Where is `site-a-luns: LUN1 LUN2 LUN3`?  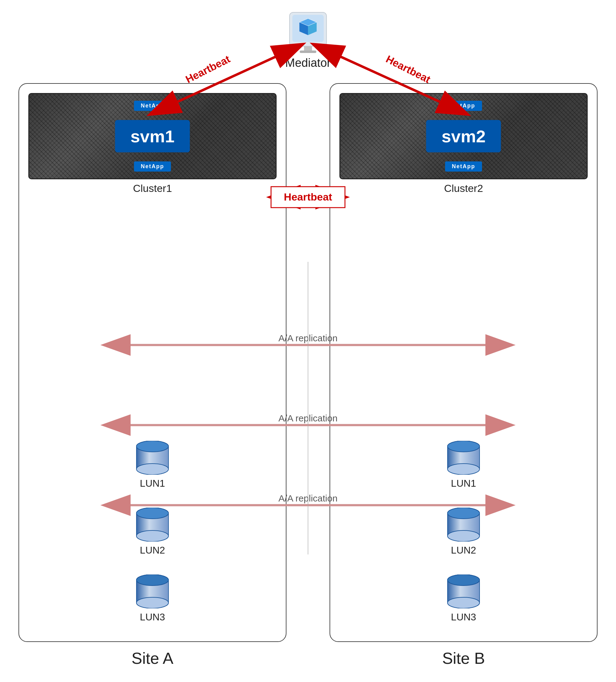
site-a-luns: LUN1 LUN2 LUN3 is located at coordinates (152, 532).